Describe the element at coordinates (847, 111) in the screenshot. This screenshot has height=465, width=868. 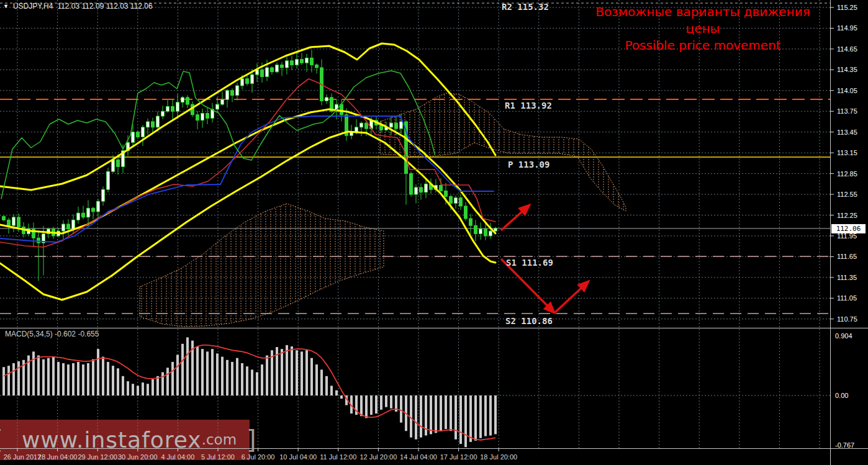
I see `price-tick-label: 113.75` at that location.